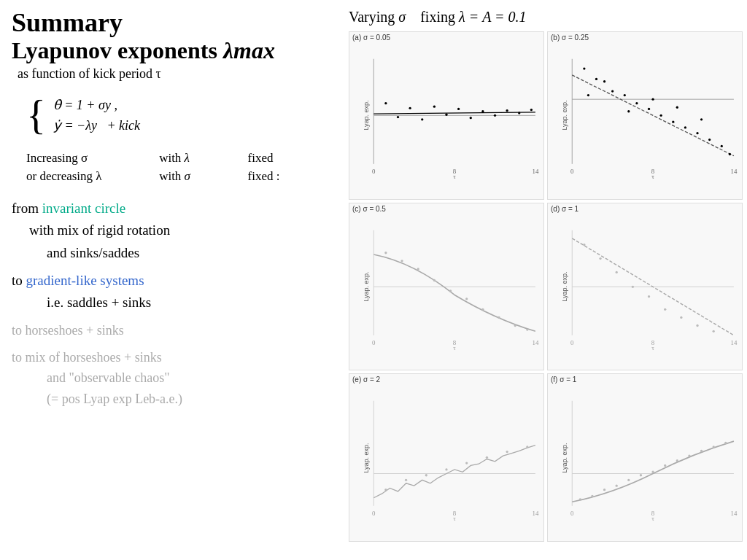  I want to click on desc-increasing: Increasing σ or decreasing λ, so click(90, 168).